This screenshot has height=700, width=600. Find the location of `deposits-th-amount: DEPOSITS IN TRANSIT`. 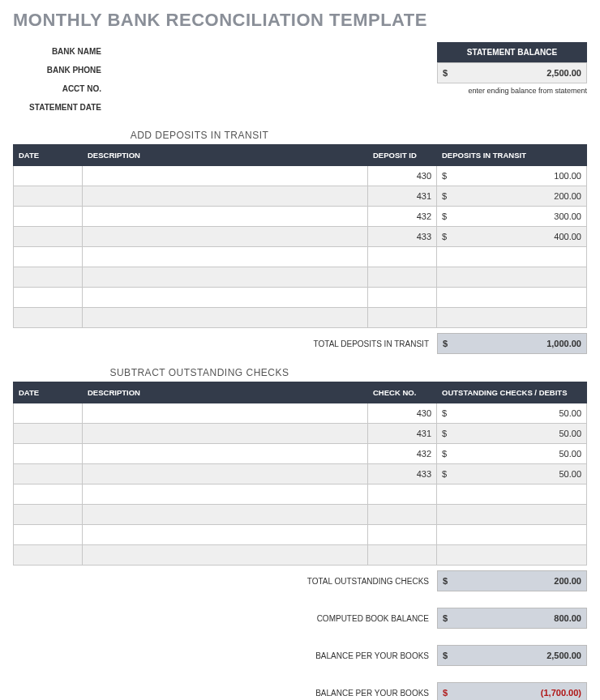

deposits-th-amount: DEPOSITS IN TRANSIT is located at coordinates (512, 156).